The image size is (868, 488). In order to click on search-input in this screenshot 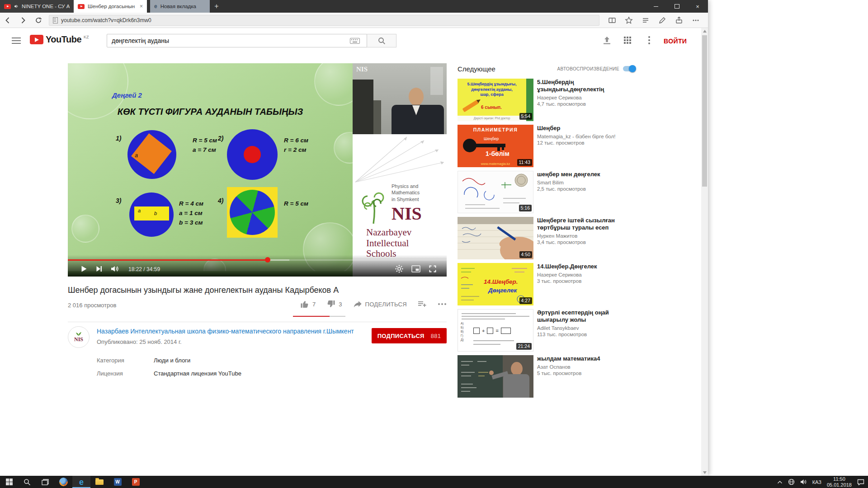, I will do `click(237, 41)`.